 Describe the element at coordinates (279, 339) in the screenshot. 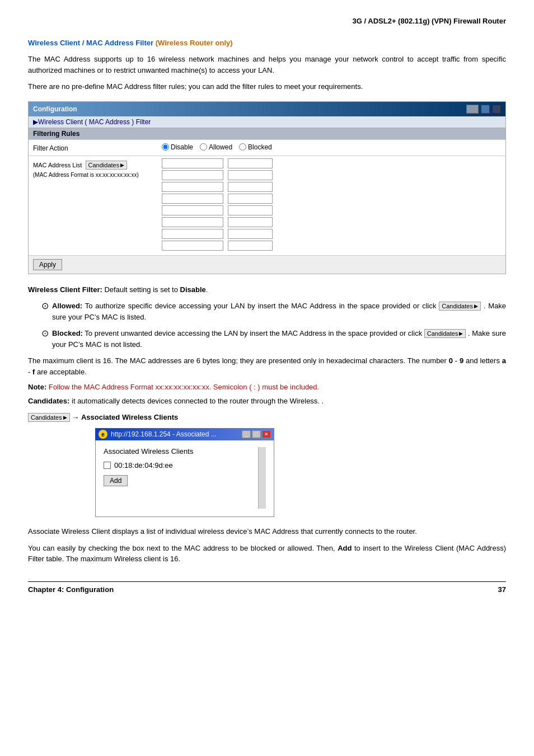

I see `blocked-content: Blocked: To prevent unwanted device acce…` at that location.